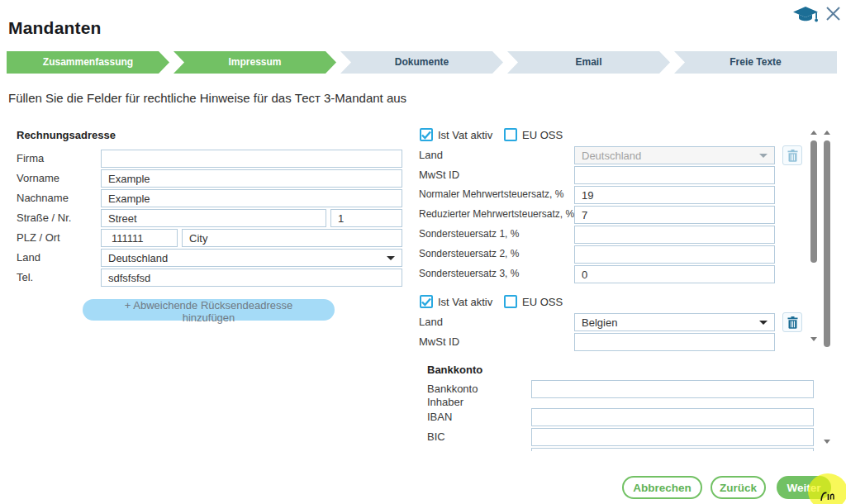 The height and width of the screenshot is (504, 846). I want to click on mwst-id-label-1: MwSt ID, so click(440, 175).